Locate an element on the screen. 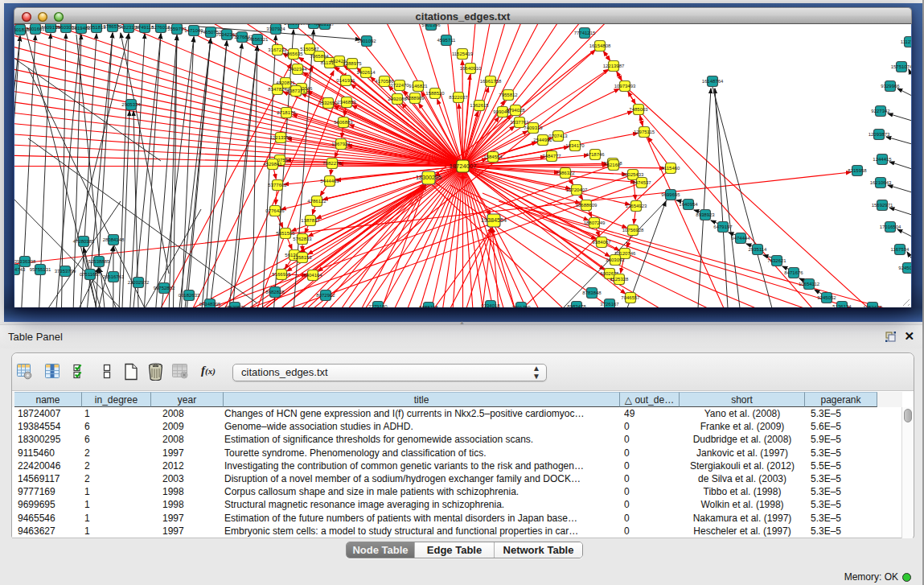 The image size is (924, 585). svg-text: 7632621 is located at coordinates (777, 261).